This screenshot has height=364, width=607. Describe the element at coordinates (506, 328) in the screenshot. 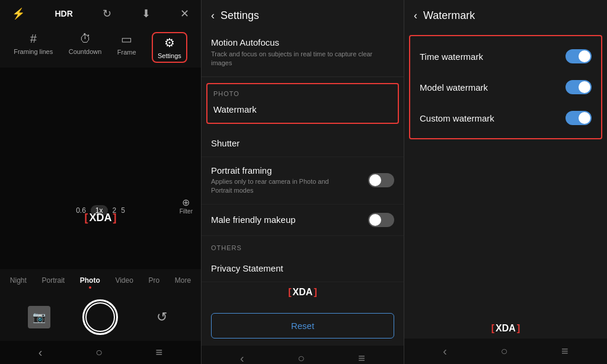

I see `xda-text-3: XDA` at that location.